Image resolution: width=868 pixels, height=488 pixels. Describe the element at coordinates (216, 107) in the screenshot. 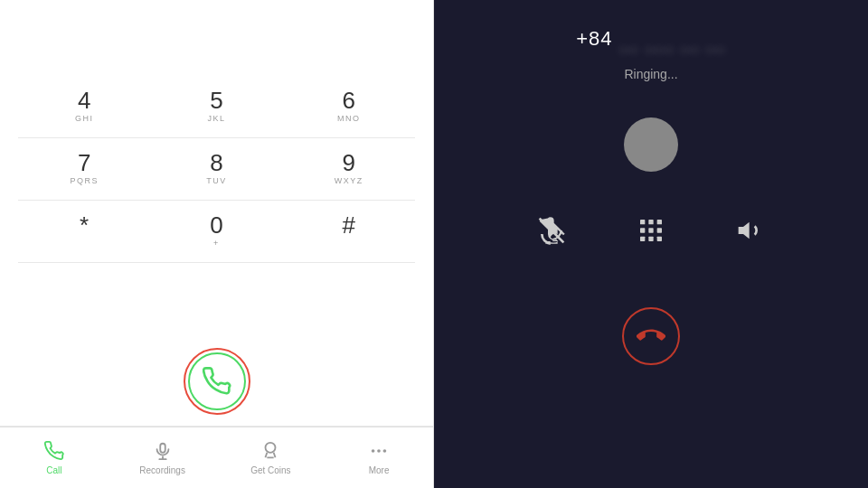

I see `key-5: 5 JKL` at that location.